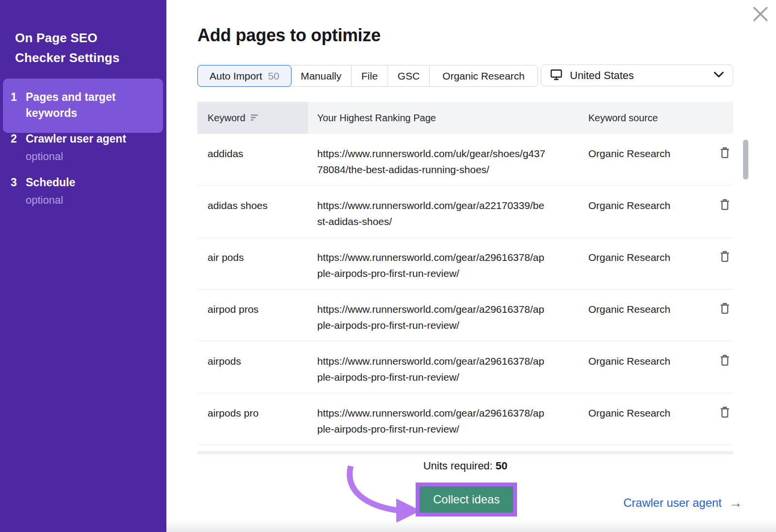  What do you see at coordinates (483, 76) in the screenshot?
I see `tab-organic-research: Organic Research` at bounding box center [483, 76].